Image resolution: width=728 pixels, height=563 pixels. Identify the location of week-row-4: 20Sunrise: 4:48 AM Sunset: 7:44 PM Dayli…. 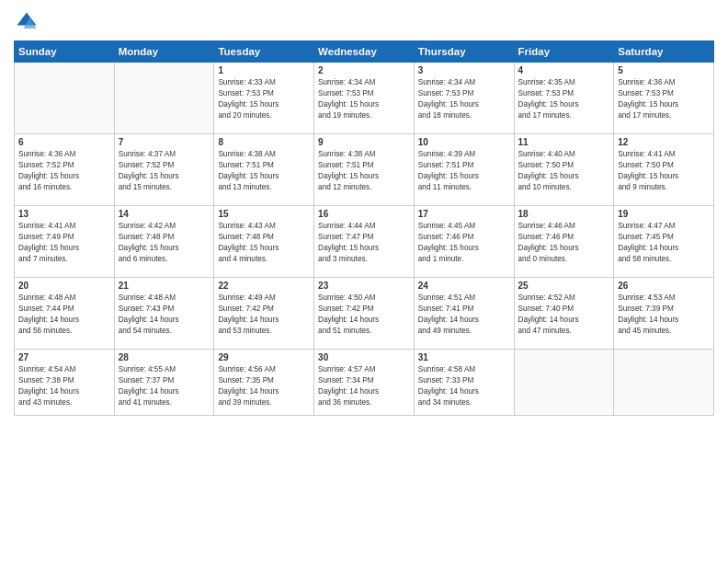
(364, 314).